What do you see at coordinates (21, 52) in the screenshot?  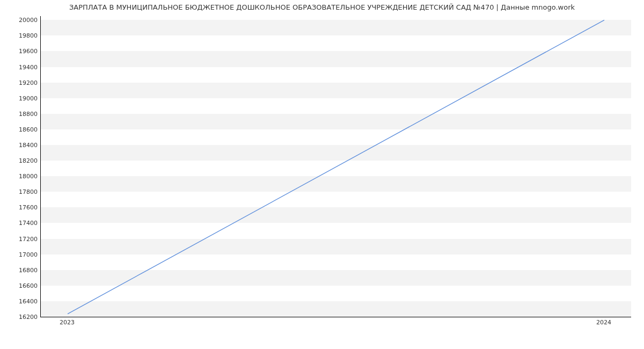 I see `y-tick-label: 19600` at bounding box center [21, 52].